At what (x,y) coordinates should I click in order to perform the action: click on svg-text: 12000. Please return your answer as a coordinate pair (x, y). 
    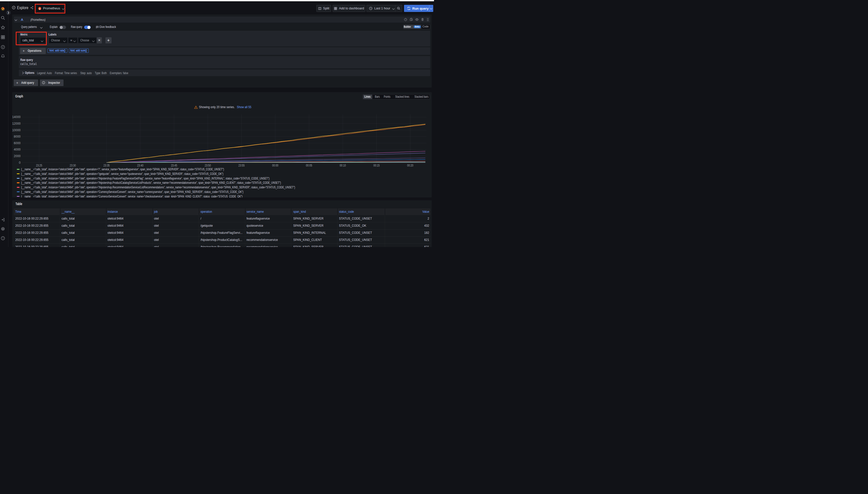
    Looking at the image, I should click on (16, 124).